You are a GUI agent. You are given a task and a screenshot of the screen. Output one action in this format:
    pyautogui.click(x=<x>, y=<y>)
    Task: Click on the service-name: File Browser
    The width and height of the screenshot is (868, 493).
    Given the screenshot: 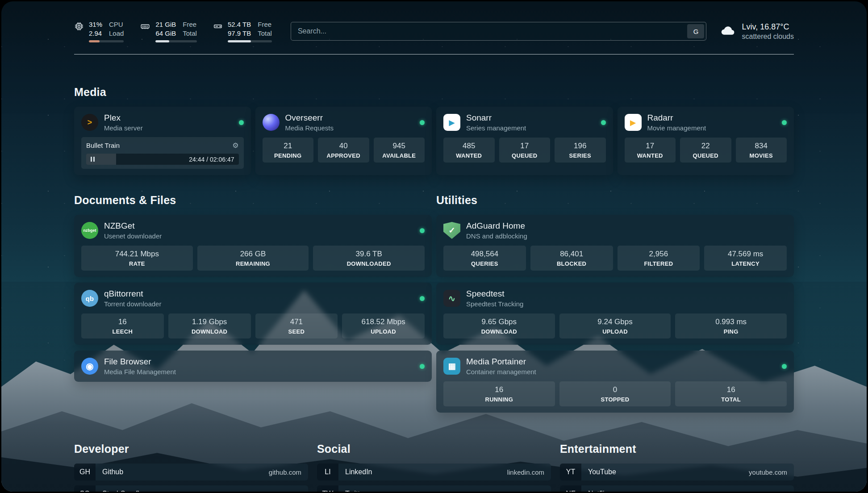 What is the action you would take?
    pyautogui.click(x=140, y=362)
    